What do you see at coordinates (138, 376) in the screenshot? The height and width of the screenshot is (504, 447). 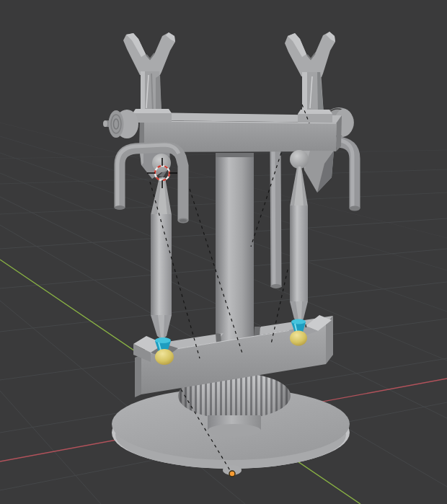 I see `bar-left-end-face` at bounding box center [138, 376].